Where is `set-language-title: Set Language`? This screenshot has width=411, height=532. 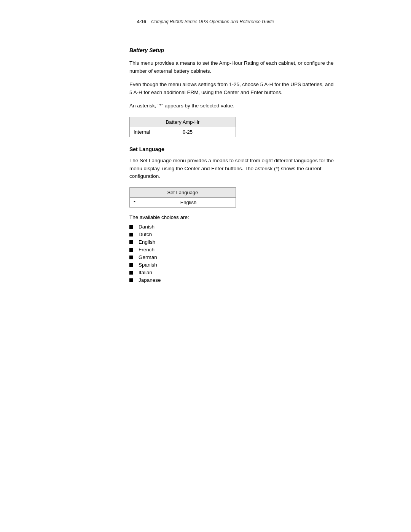
set-language-title: Set Language is located at coordinates (232, 149).